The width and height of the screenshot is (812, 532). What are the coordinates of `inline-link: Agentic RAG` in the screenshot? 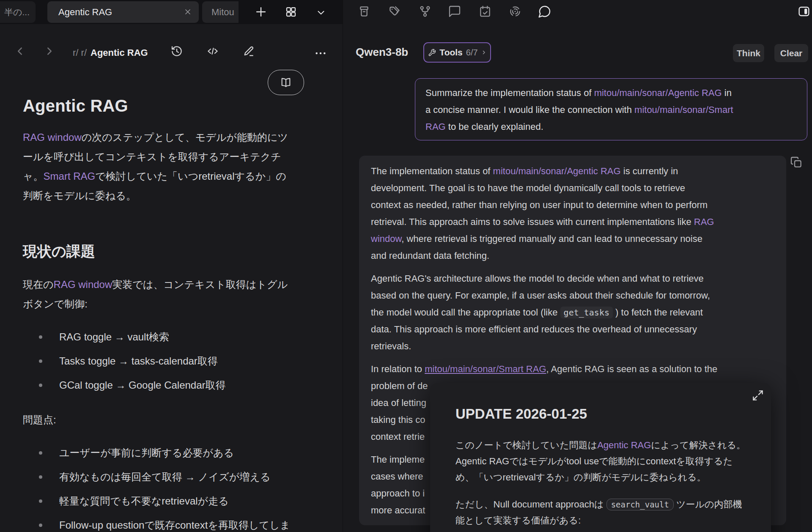 It's located at (624, 445).